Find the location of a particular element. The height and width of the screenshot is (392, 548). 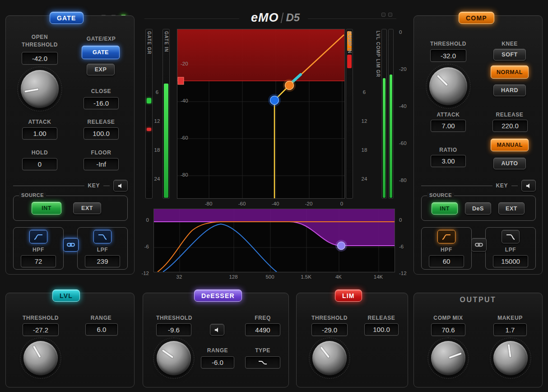

gate-scale-24: 24 is located at coordinates (157, 179).